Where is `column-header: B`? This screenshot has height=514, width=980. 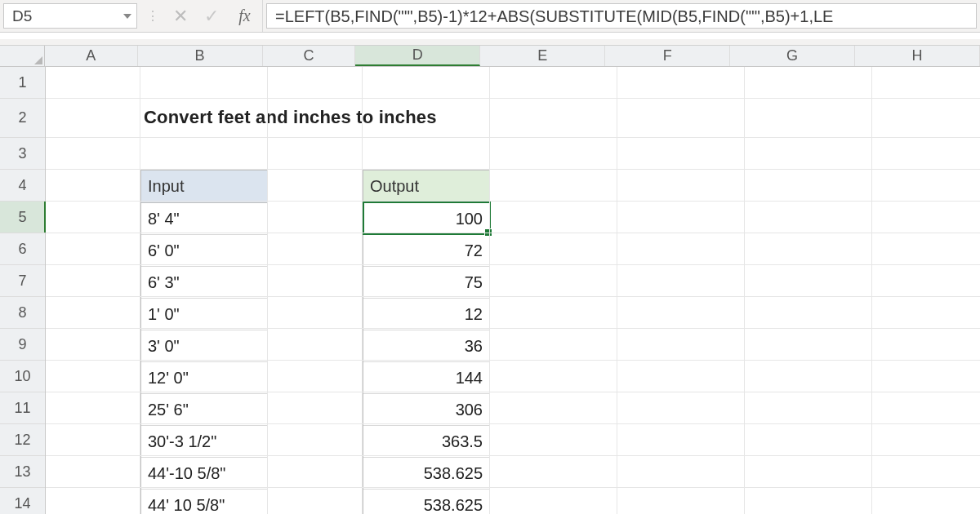 column-header: B is located at coordinates (201, 55).